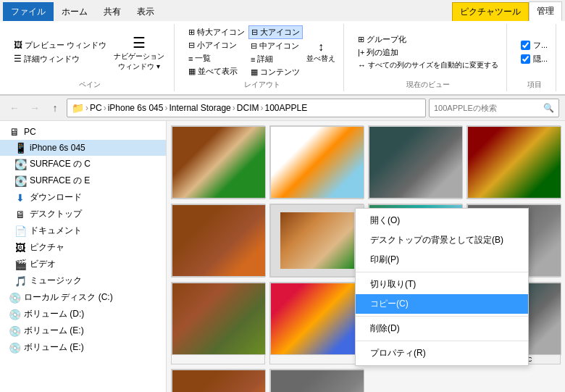 The image size is (565, 392). Describe the element at coordinates (55, 108) in the screenshot. I see `up-button: ↑` at that location.